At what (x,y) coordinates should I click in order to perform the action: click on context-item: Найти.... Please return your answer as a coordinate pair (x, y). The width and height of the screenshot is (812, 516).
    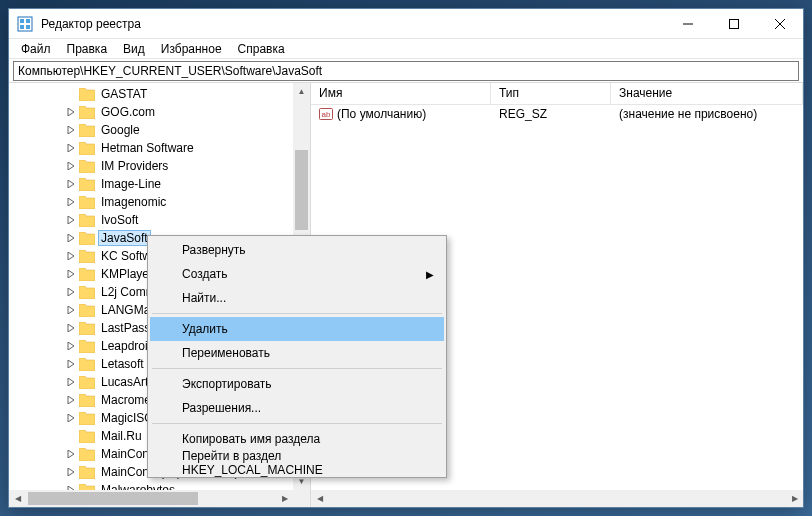
    Looking at the image, I should click on (297, 298).